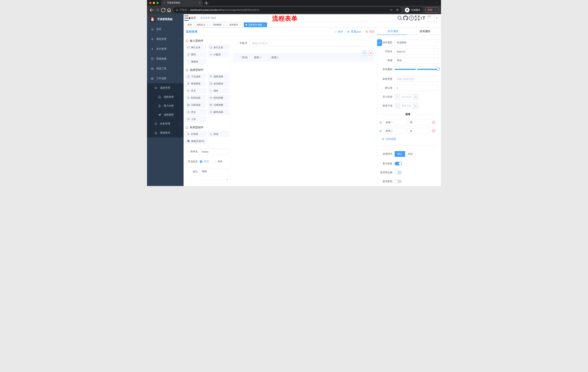  I want to click on tab-search-chevron-icon, so click(437, 3).